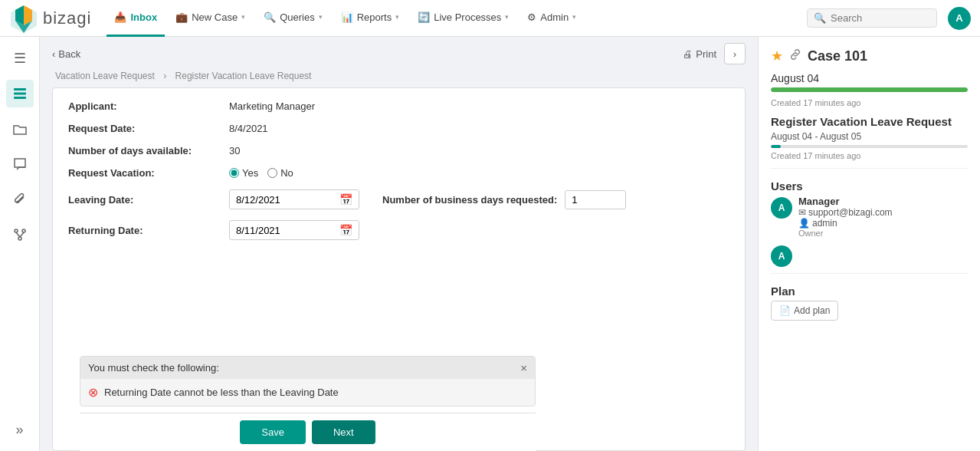 The width and height of the screenshot is (980, 451). What do you see at coordinates (398, 173) in the screenshot?
I see `request-vacation-row: Request Vacation: Yes No` at bounding box center [398, 173].